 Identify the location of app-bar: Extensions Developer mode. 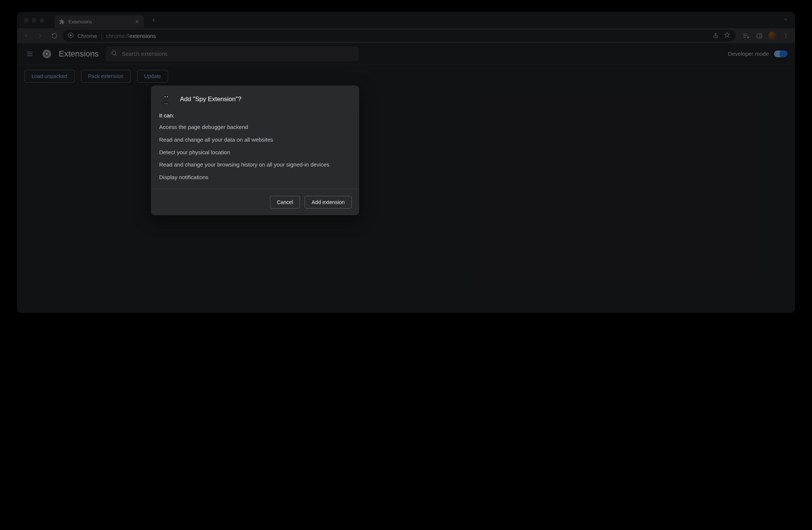
(406, 54).